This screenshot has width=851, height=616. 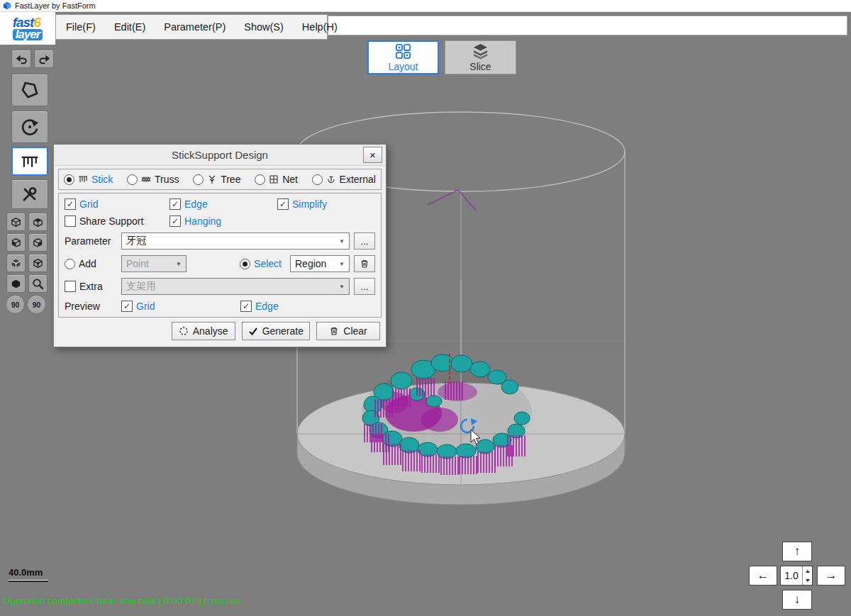 What do you see at coordinates (16, 263) in the screenshot?
I see `boolean-tool-button` at bounding box center [16, 263].